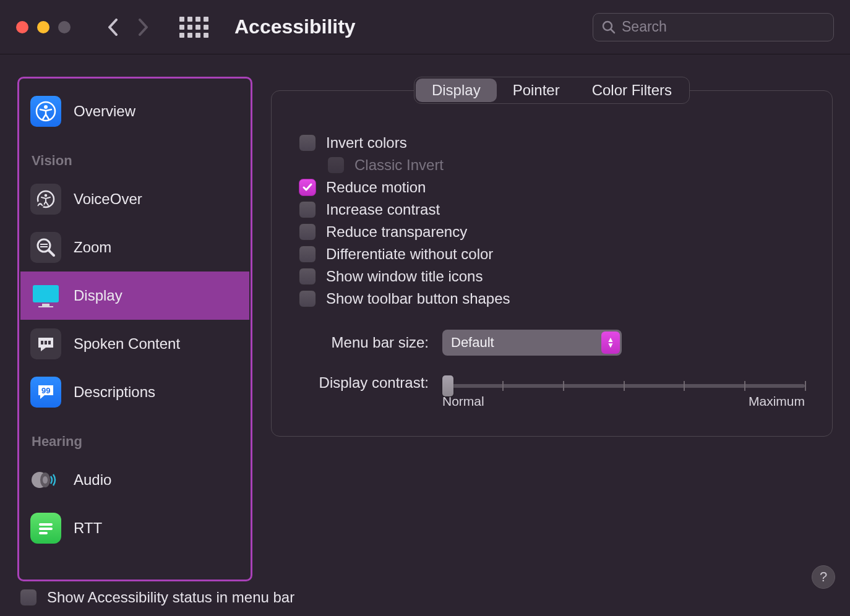  What do you see at coordinates (376, 187) in the screenshot?
I see `checkbox-label: Reduce motion` at bounding box center [376, 187].